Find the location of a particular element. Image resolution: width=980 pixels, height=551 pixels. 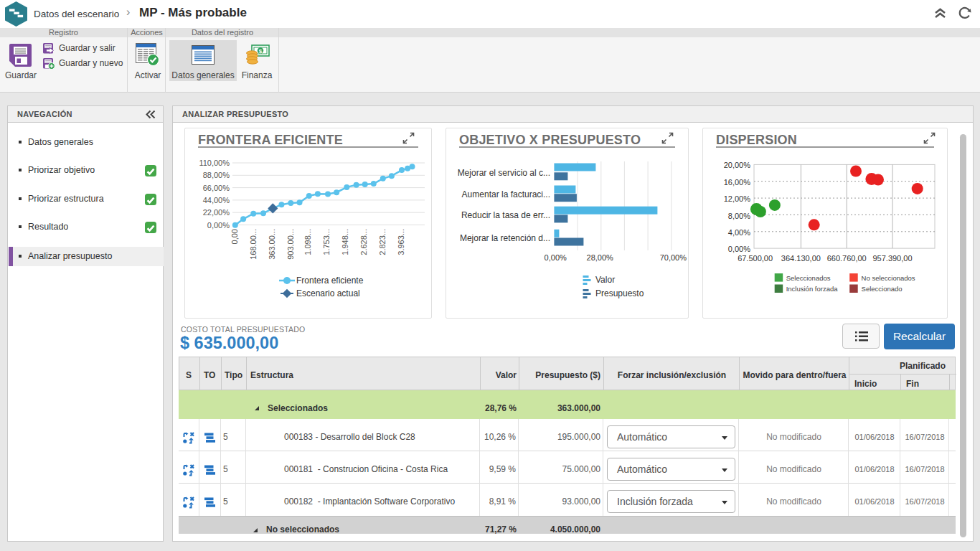

svg-text: 20,00% is located at coordinates (738, 165).